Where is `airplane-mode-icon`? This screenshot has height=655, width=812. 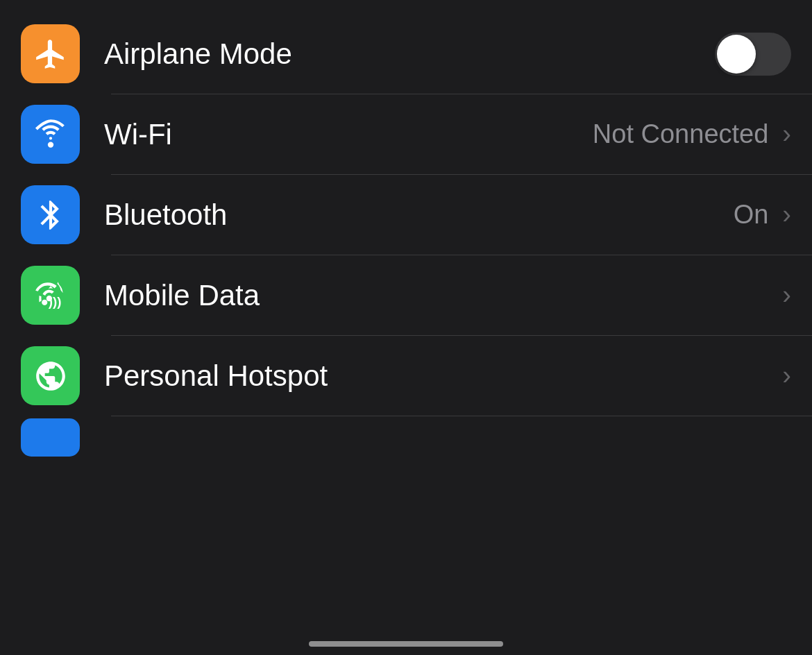 airplane-mode-icon is located at coordinates (50, 54).